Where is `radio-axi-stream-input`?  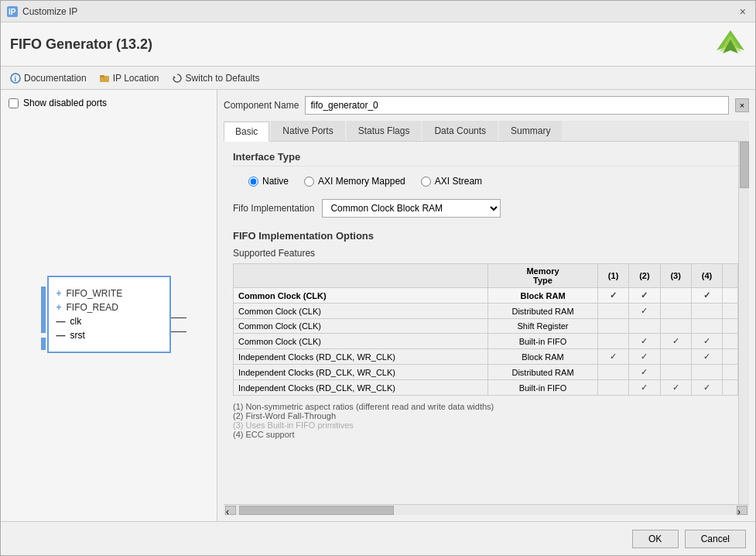 radio-axi-stream-input is located at coordinates (426, 181).